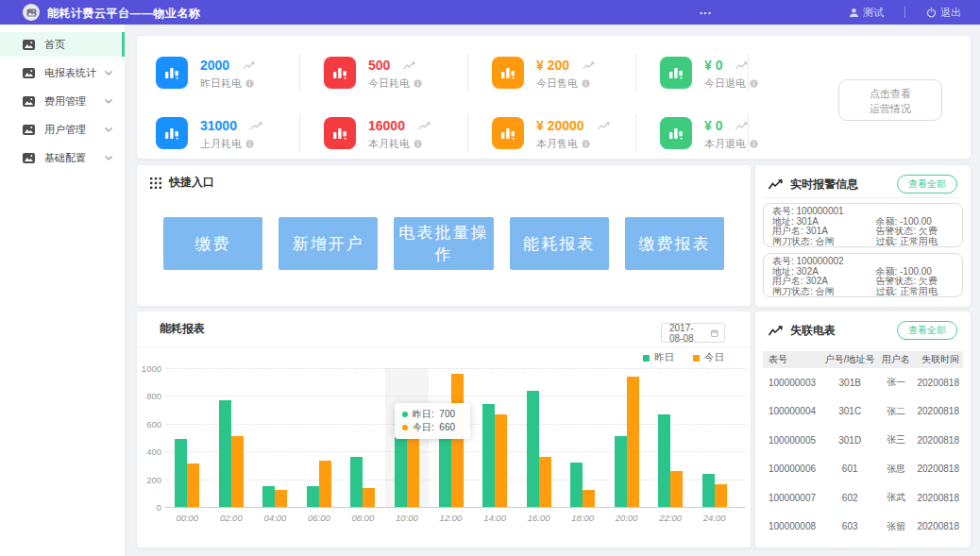  What do you see at coordinates (863, 412) in the screenshot?
I see `table-row: 100000004301C张二20200818` at bounding box center [863, 412].